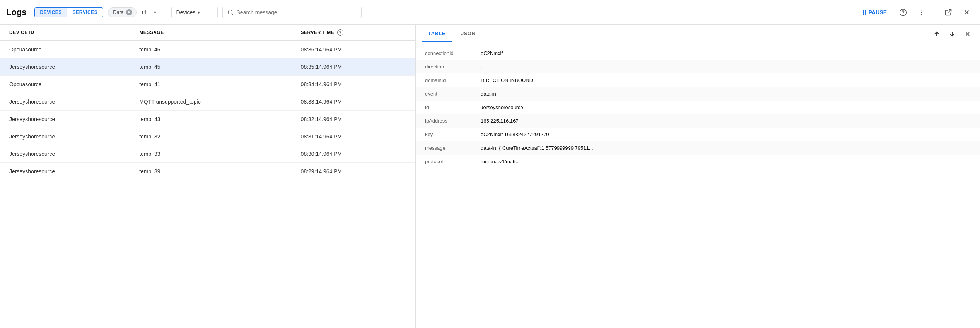 Image resolution: width=980 pixels, height=328 pixels. What do you see at coordinates (490, 12) in the screenshot?
I see `toolbar: Logs DEVICES SERVICES Data × +1 ▾ Device…` at bounding box center [490, 12].